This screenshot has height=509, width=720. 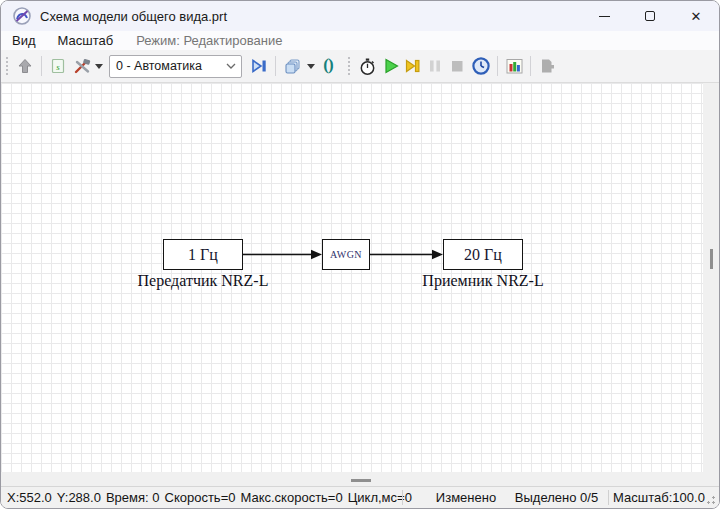 What do you see at coordinates (58, 66) in the screenshot?
I see `script-icon: s` at bounding box center [58, 66].